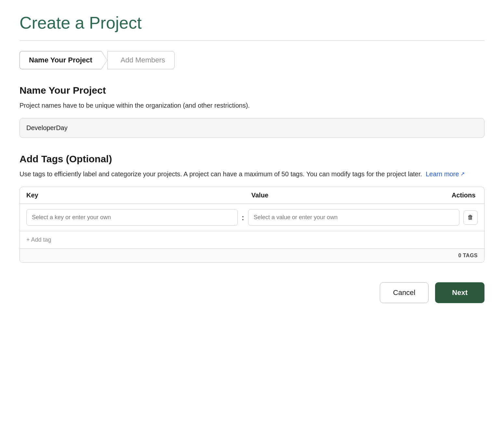 The height and width of the screenshot is (441, 504). What do you see at coordinates (351, 195) in the screenshot?
I see `column-header-value: Value` at bounding box center [351, 195].